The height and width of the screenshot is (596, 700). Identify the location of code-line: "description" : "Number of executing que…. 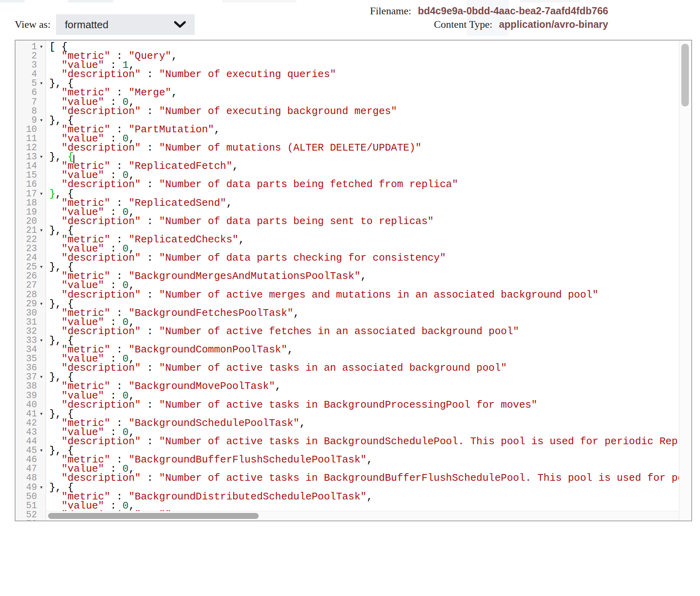
(370, 75).